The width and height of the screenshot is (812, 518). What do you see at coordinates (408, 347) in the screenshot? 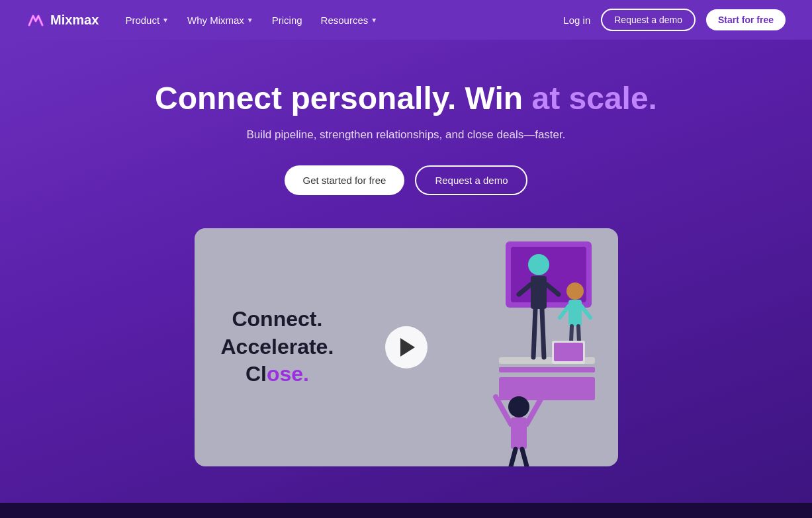
I see `play-icon` at bounding box center [408, 347].